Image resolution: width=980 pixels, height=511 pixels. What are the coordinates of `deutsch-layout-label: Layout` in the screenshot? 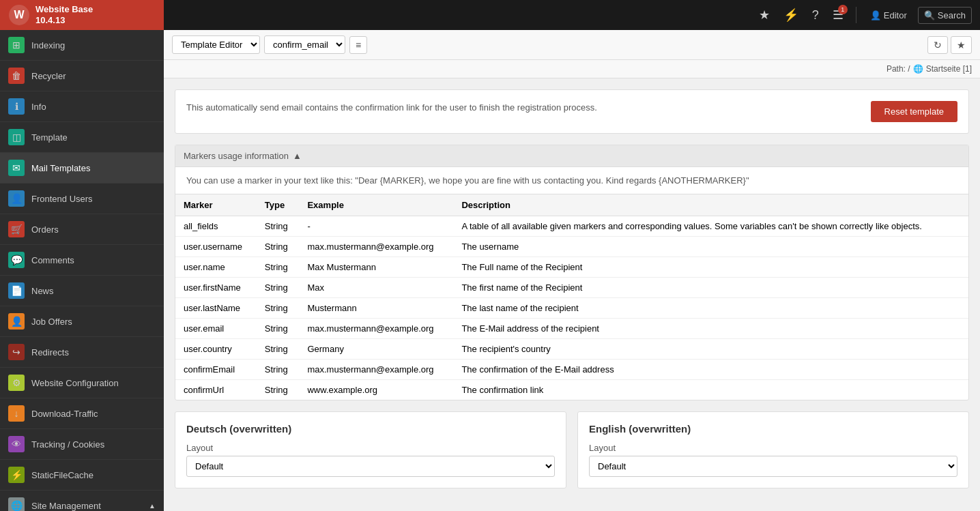 It's located at (371, 448).